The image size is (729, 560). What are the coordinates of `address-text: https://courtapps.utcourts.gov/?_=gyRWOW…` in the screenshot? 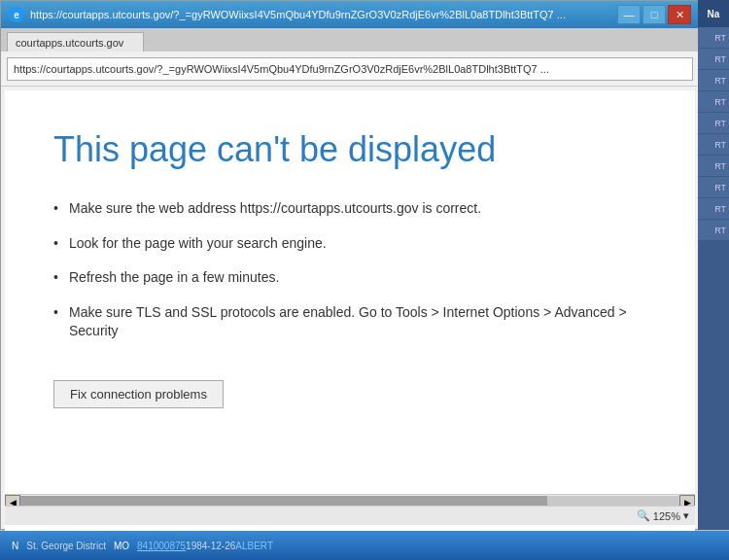 It's located at (282, 69).